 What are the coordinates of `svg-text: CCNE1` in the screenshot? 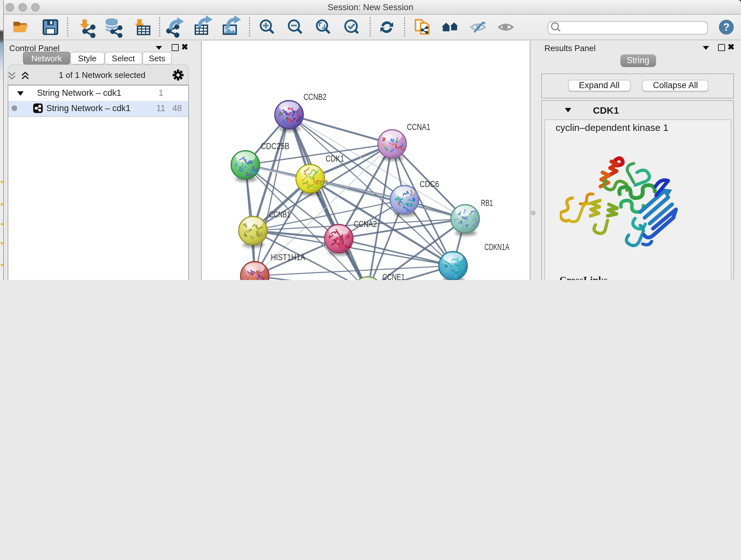 It's located at (393, 276).